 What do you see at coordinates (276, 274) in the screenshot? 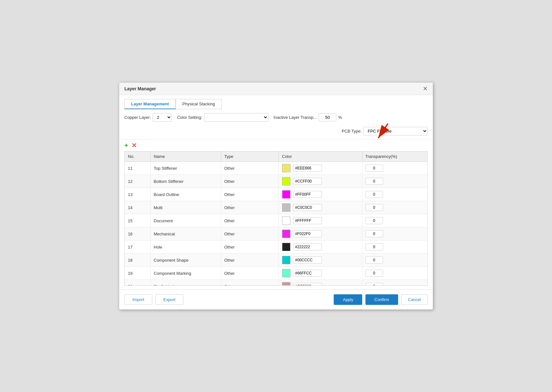
I see `table-row: 19Component MarkingOther` at bounding box center [276, 274].